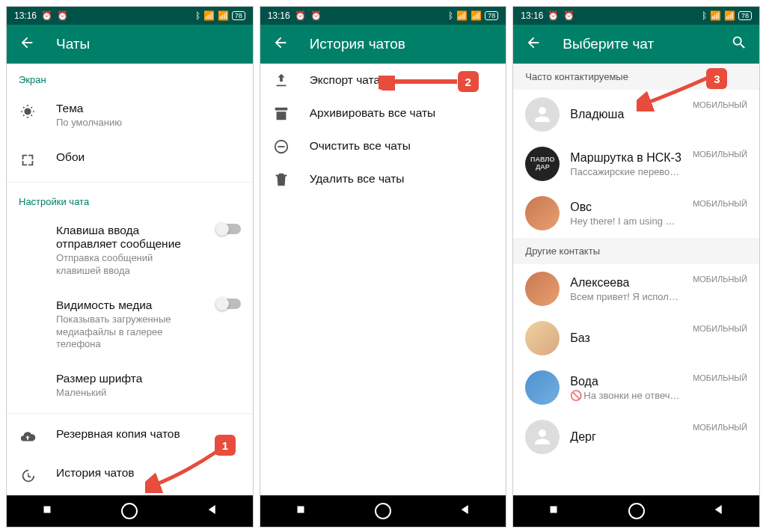 Image resolution: width=766 pixels, height=532 pixels. What do you see at coordinates (636, 251) in the screenshot?
I see `section-other: Другие контакты` at bounding box center [636, 251].